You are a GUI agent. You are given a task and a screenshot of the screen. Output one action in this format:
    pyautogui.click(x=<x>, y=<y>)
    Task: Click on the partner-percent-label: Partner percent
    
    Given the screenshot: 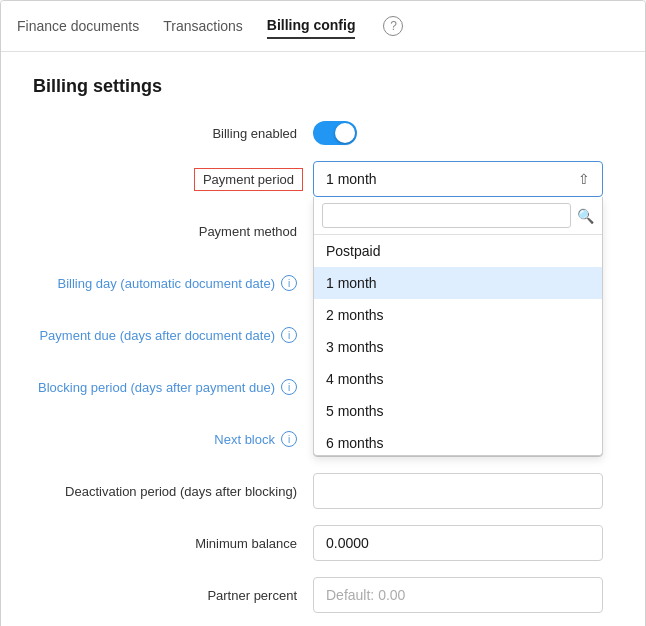 What is the action you would take?
    pyautogui.click(x=173, y=596)
    